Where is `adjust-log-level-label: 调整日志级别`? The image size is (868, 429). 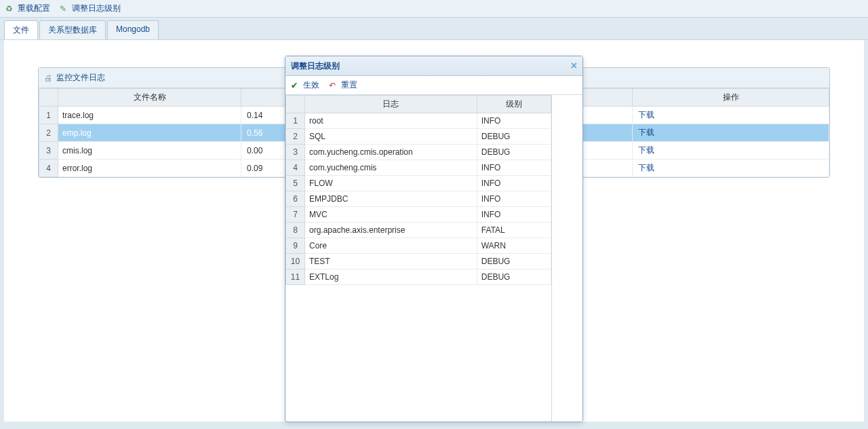
adjust-log-level-label: 调整日志级别 is located at coordinates (96, 8).